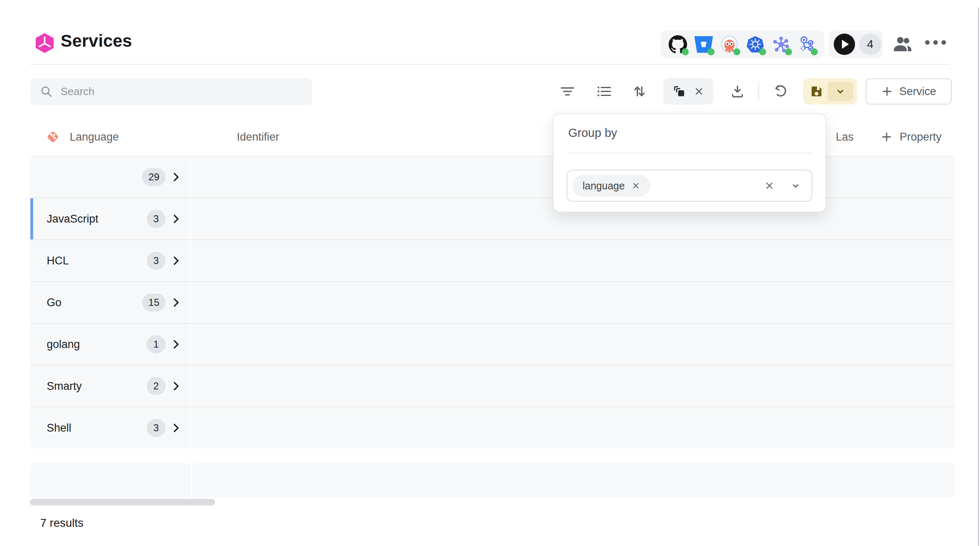 Image resolution: width=980 pixels, height=546 pixels. What do you see at coordinates (737, 91) in the screenshot?
I see `download-button` at bounding box center [737, 91].